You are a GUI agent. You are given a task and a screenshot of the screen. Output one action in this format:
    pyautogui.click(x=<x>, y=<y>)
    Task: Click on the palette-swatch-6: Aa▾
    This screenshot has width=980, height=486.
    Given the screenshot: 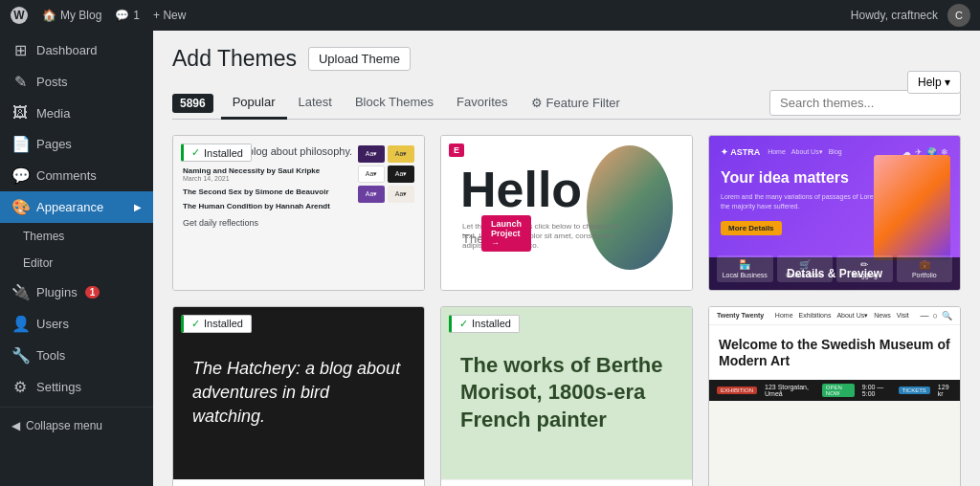 What is the action you would take?
    pyautogui.click(x=401, y=194)
    